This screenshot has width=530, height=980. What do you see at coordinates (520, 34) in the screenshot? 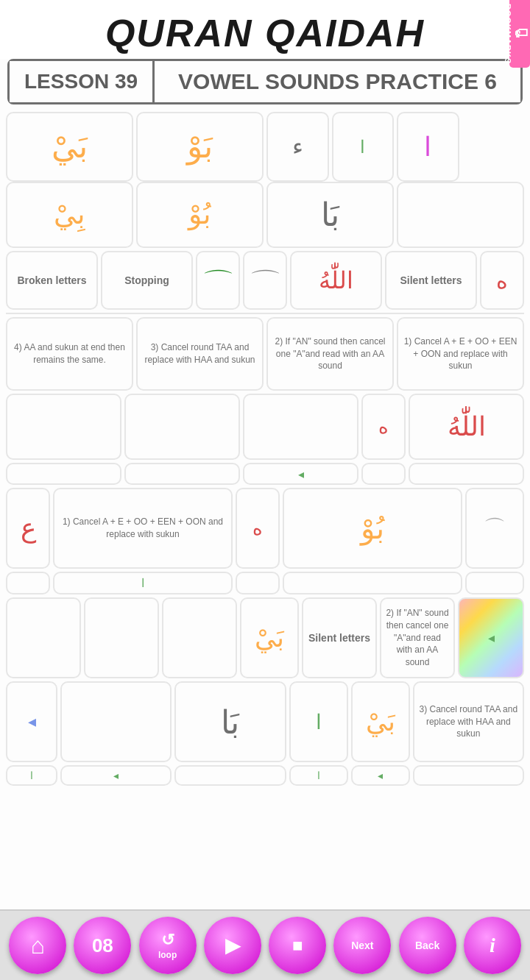
I see `bookmark-button: 🏷 BOOKMARKS` at bounding box center [520, 34].